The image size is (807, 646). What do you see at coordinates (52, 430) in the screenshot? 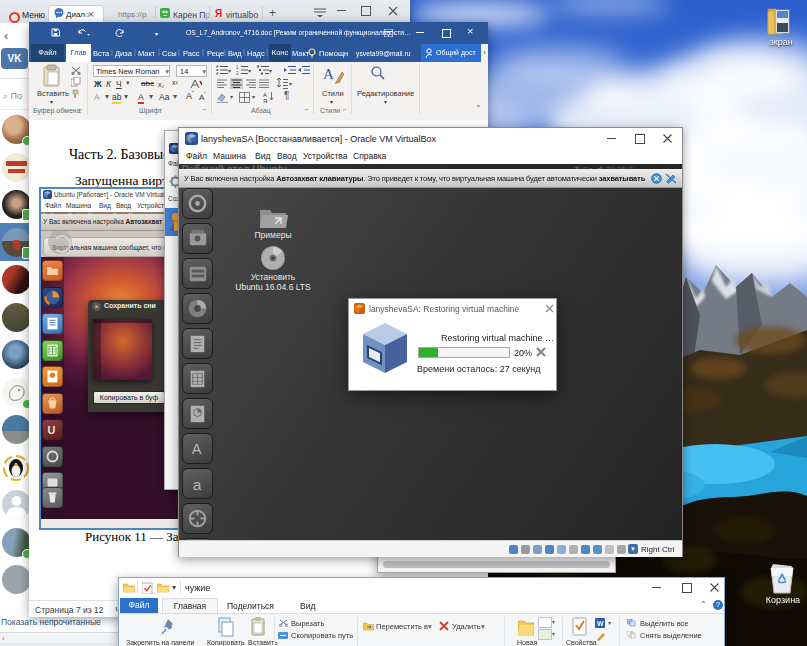
I see `svg-text: U` at bounding box center [52, 430].